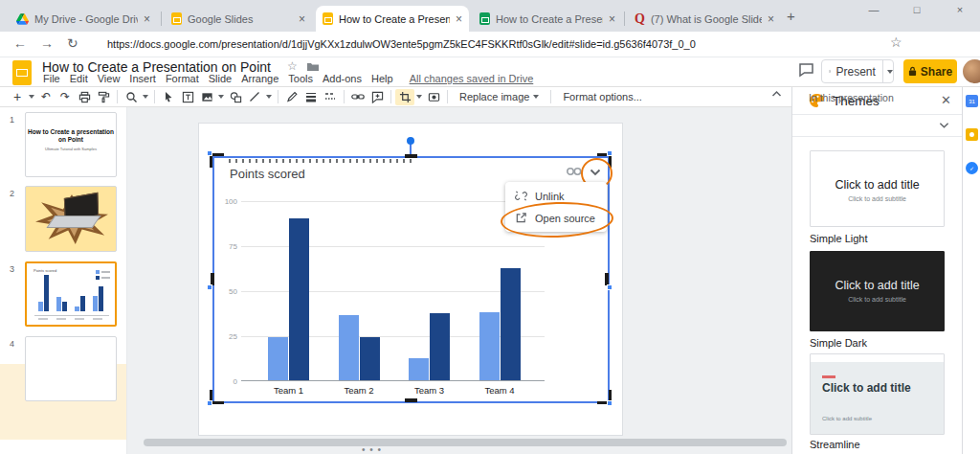  Describe the element at coordinates (168, 98) in the screenshot. I see `select-tool-button` at that location.